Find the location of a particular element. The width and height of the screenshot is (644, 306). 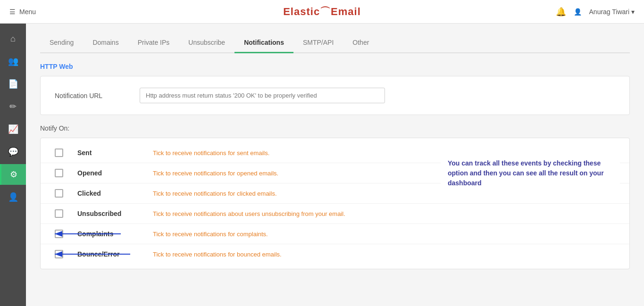

http-web-label: HTTP Web is located at coordinates (335, 66).